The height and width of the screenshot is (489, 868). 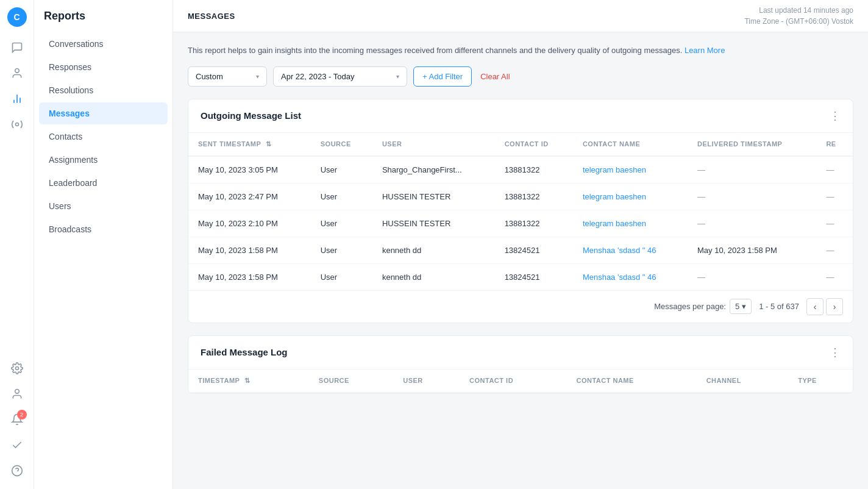 What do you see at coordinates (17, 124) in the screenshot?
I see `integrations-icon` at bounding box center [17, 124].